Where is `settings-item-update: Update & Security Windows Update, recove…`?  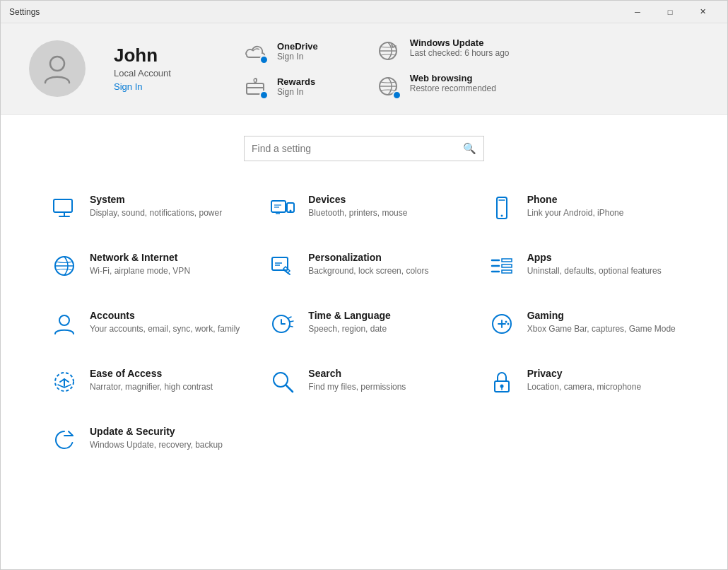 settings-item-update: Update & Security Windows Update, recove… is located at coordinates (146, 440).